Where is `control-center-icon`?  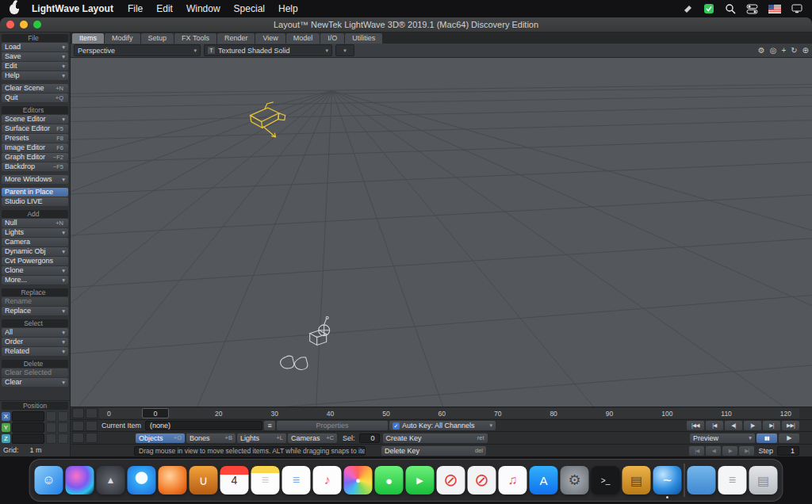 control-center-icon is located at coordinates (752, 10).